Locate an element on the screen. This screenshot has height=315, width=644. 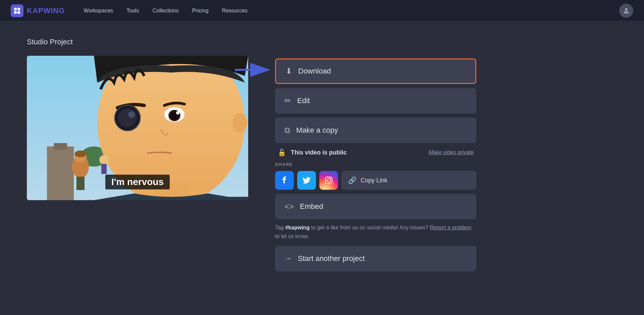
nav-tools: Tools is located at coordinates (133, 11).